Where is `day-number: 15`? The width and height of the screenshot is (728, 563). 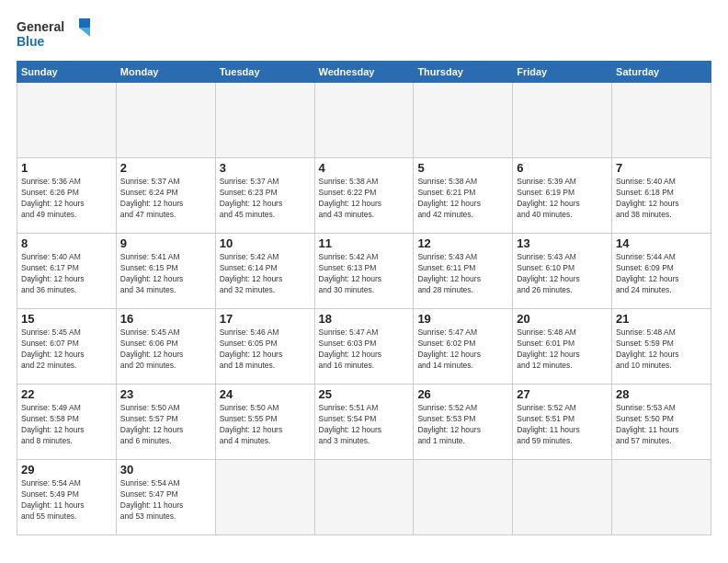
day-number: 15 is located at coordinates (66, 318).